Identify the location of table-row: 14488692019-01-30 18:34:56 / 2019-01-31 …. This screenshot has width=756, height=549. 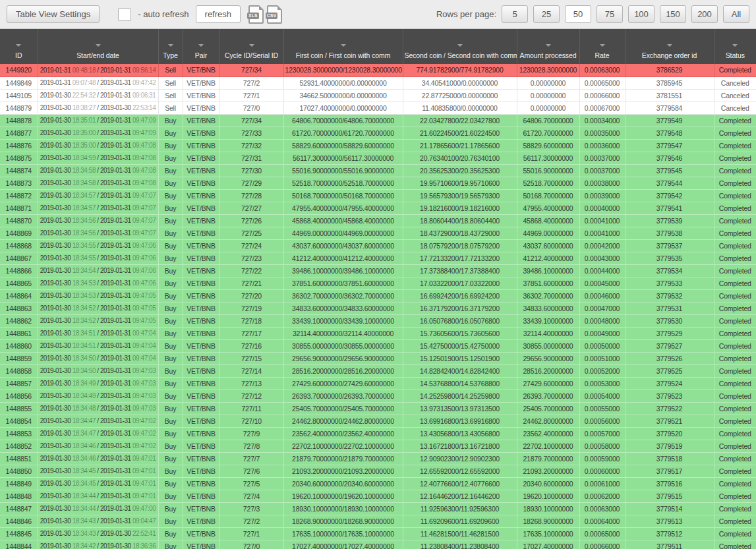
(378, 233).